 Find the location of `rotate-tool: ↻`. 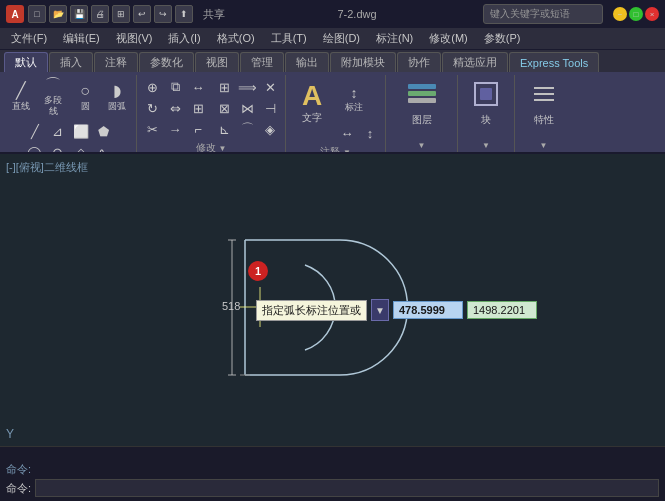

rotate-tool: ↻ is located at coordinates (152, 108).